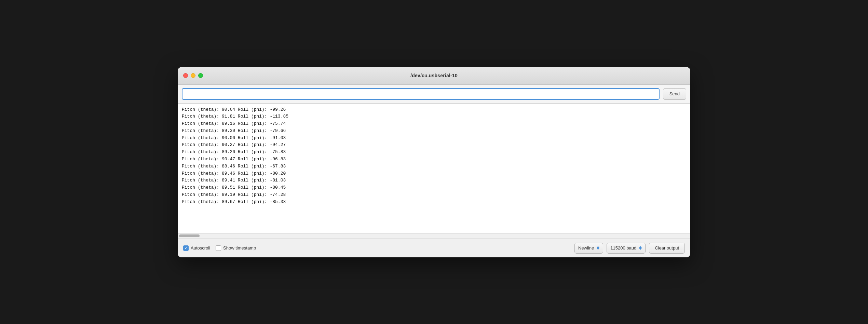 The height and width of the screenshot is (324, 868). I want to click on chevron-down-icon, so click(598, 249).